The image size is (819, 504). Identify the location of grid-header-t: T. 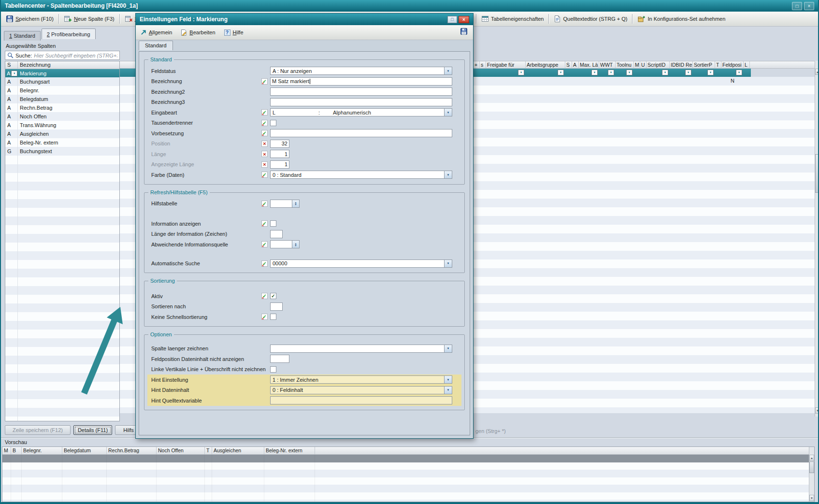
(718, 65).